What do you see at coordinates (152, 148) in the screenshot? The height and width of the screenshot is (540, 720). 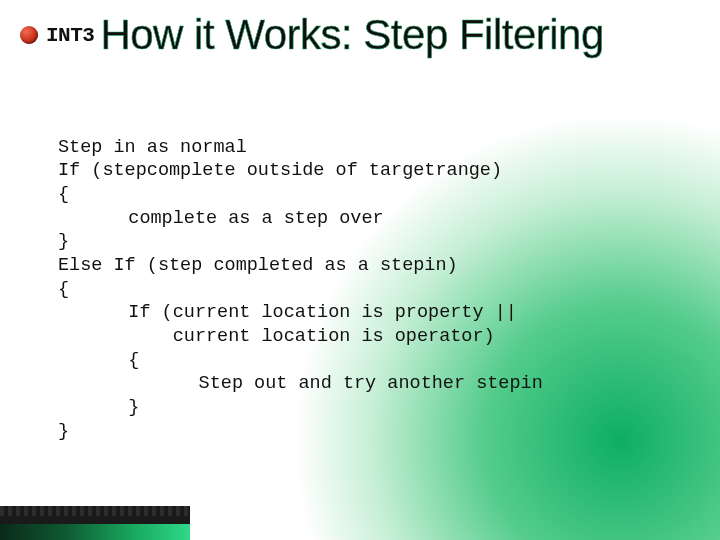 I see `code-line: Step in as normal` at bounding box center [152, 148].